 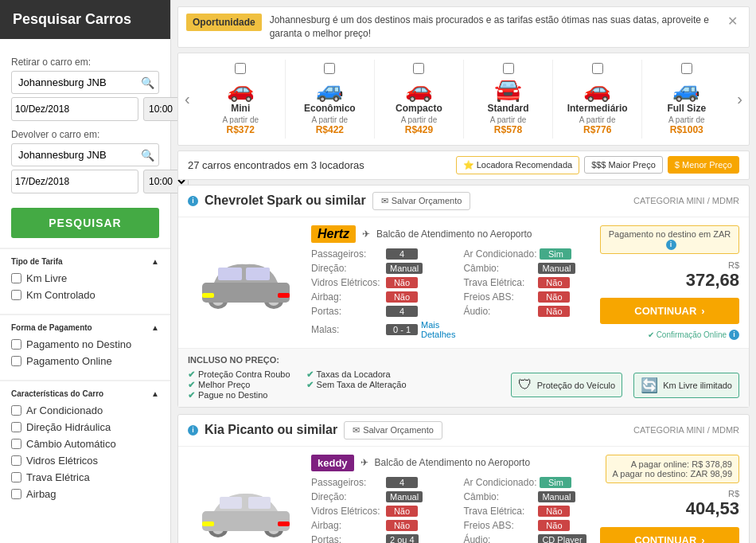 I want to click on car-type-intermediario: 🚗 Intermediário A partir de R$776, so click(x=598, y=99).